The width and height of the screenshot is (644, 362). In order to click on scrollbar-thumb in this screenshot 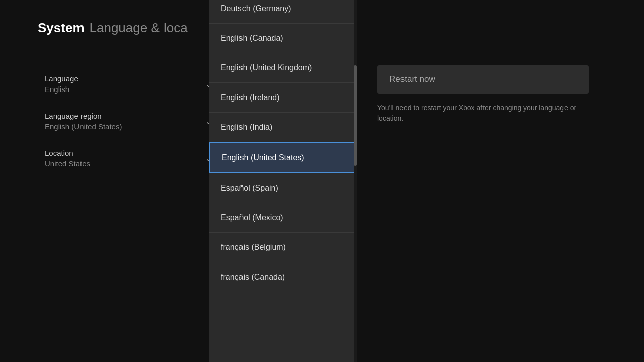, I will do `click(355, 116)`.